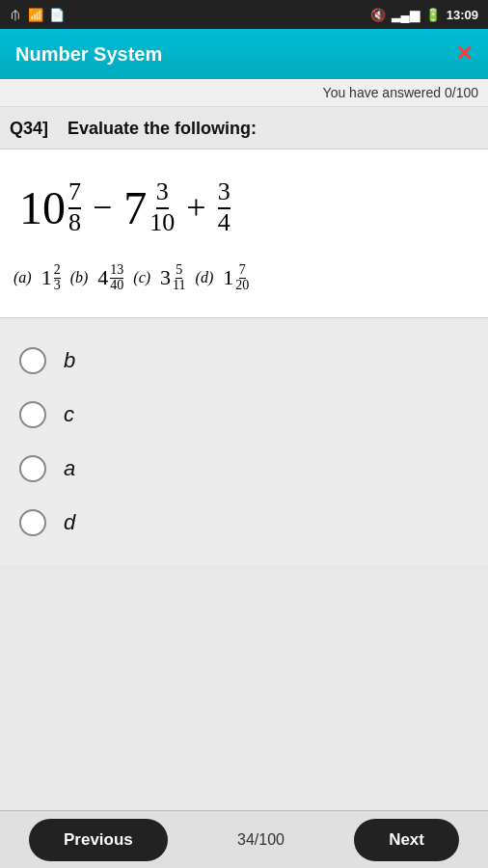 This screenshot has height=868, width=488. I want to click on option-d-value: 1 7 20, so click(235, 278).